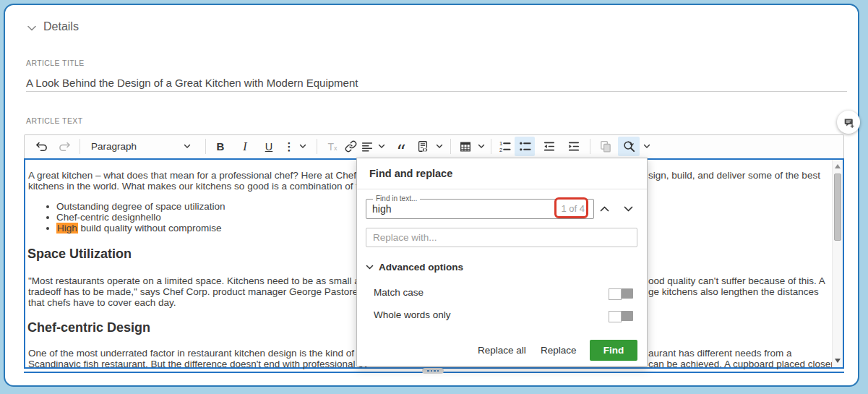  I want to click on italic-icon: I, so click(244, 147).